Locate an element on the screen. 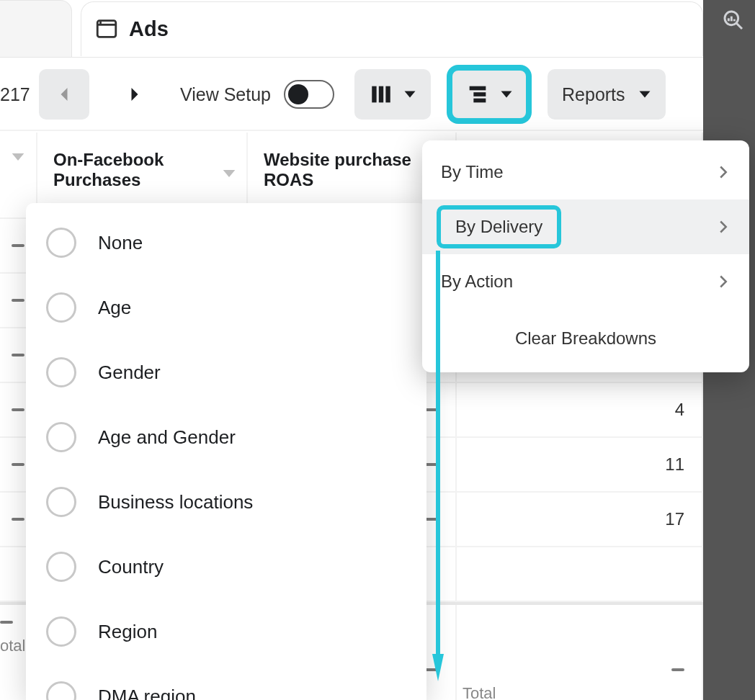  tab-label: Ads is located at coordinates (148, 29).